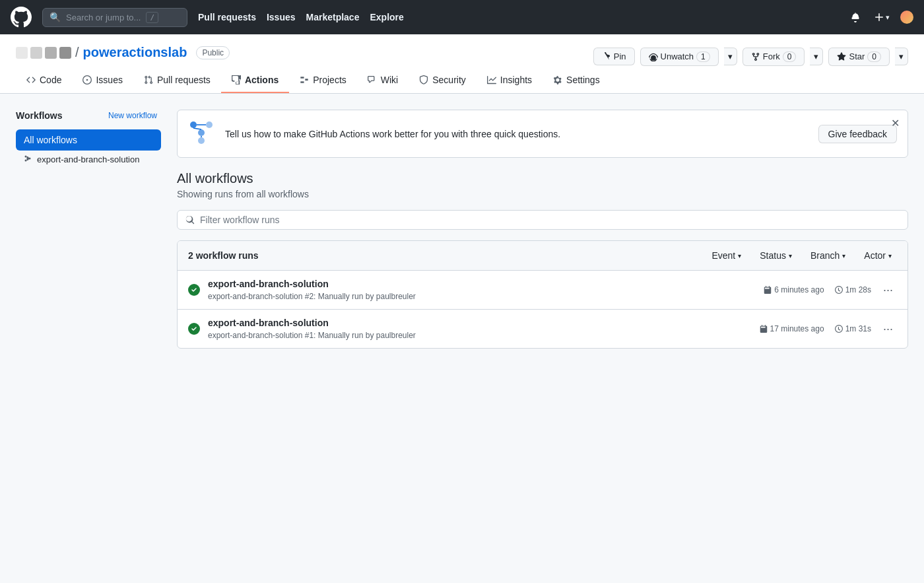  Describe the element at coordinates (50, 140) in the screenshot. I see `all-workflows-label: All workflows` at that location.